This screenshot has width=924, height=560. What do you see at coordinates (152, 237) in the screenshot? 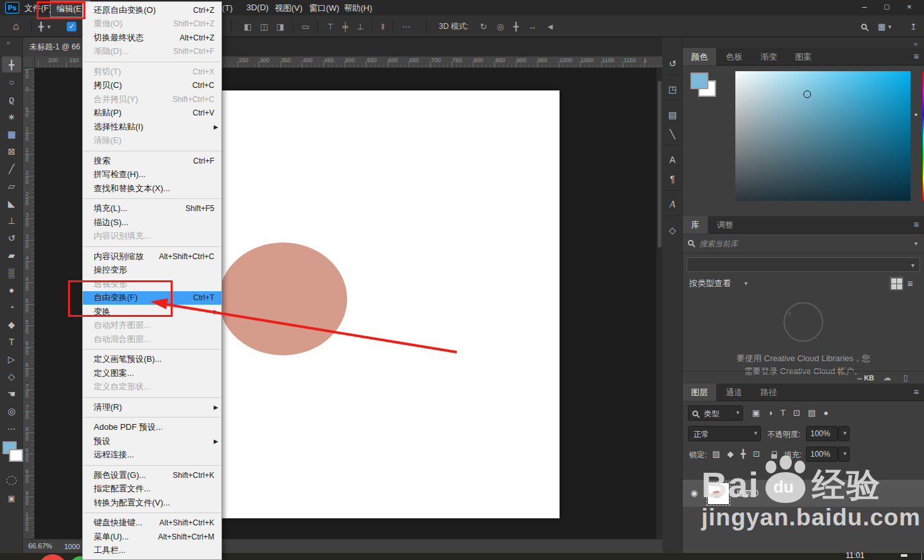
I see `menu-item-18: 内容识别填充...` at bounding box center [152, 237].